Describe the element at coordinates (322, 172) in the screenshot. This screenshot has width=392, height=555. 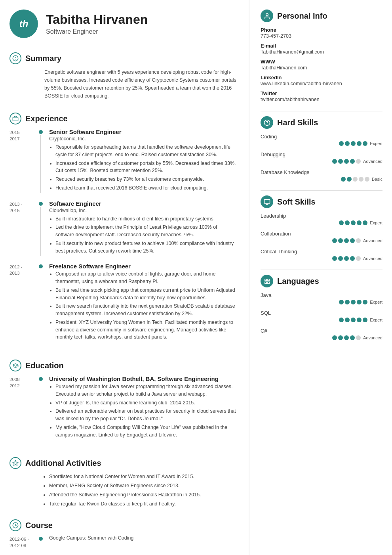
I see `skill-name: Database Knowledge` at that location.